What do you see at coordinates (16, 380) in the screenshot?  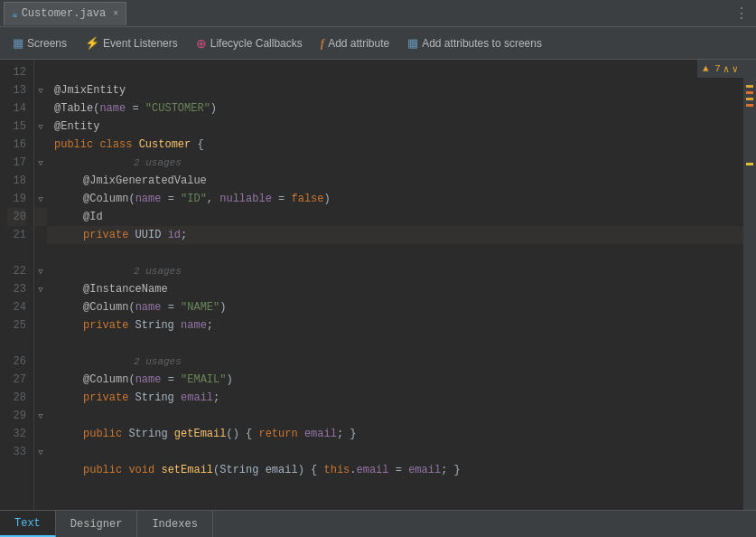 I see `line-num-27: 27` at bounding box center [16, 380].